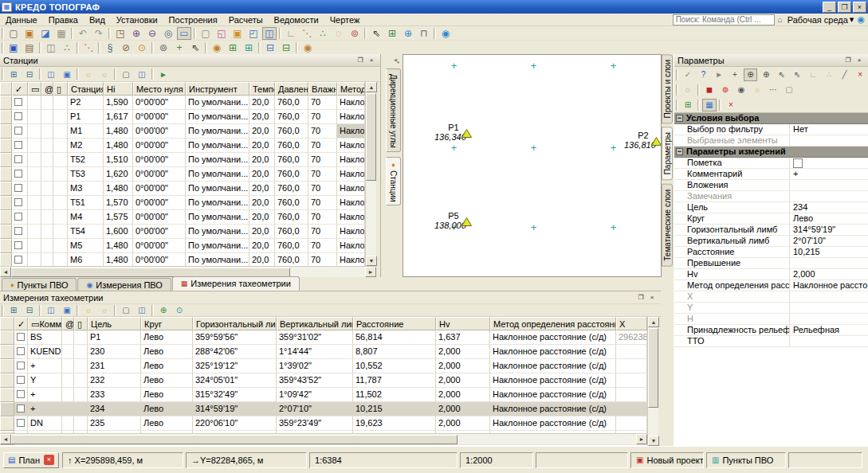 Image resolution: width=868 pixels, height=473 pixels. What do you see at coordinates (772, 342) in the screenshot?
I see `property-row: ТТО` at bounding box center [772, 342].